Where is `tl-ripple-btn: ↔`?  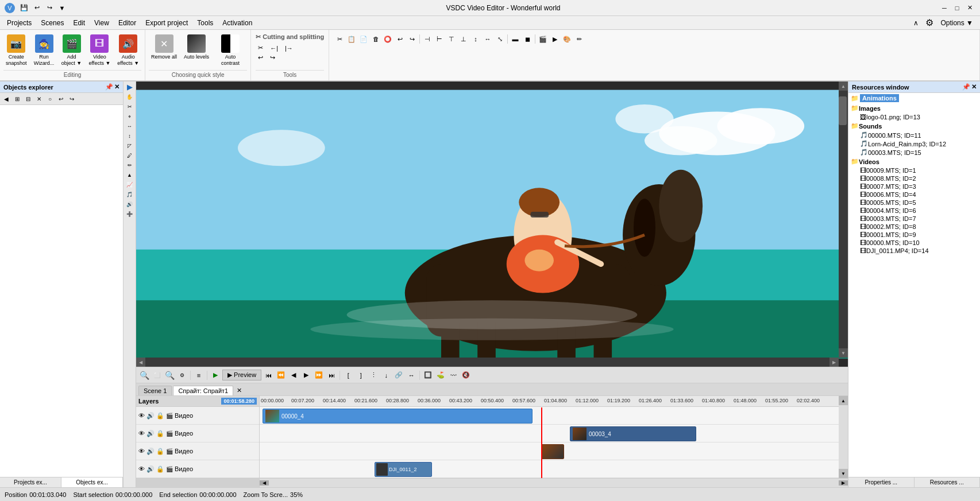 tl-ripple-btn: ↔ is located at coordinates (411, 375).